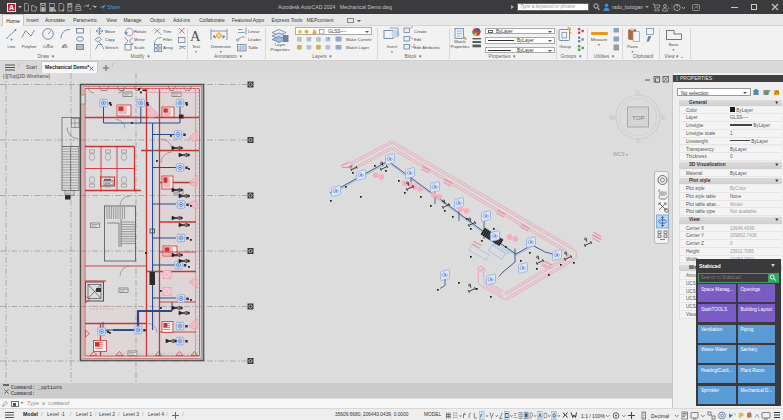 This screenshot has height=420, width=783. What do you see at coordinates (612, 118) in the screenshot?
I see `svg-text: W` at bounding box center [612, 118].